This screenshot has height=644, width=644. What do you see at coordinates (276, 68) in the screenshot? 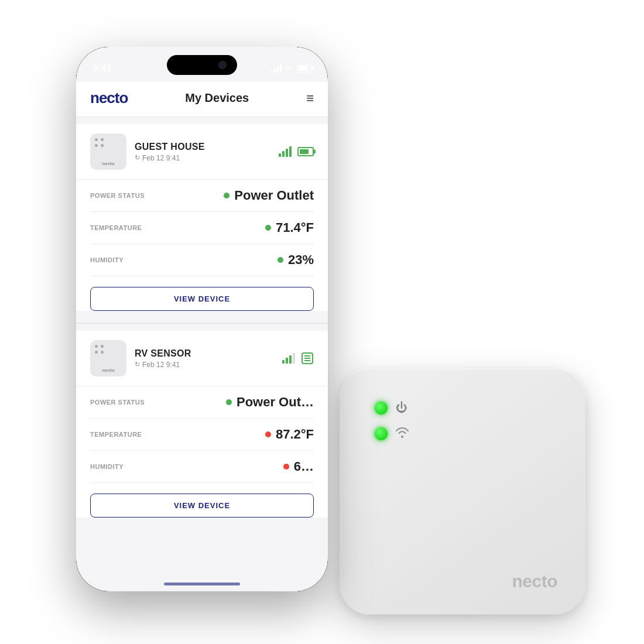
I see `cellular-signal-icon` at bounding box center [276, 68].